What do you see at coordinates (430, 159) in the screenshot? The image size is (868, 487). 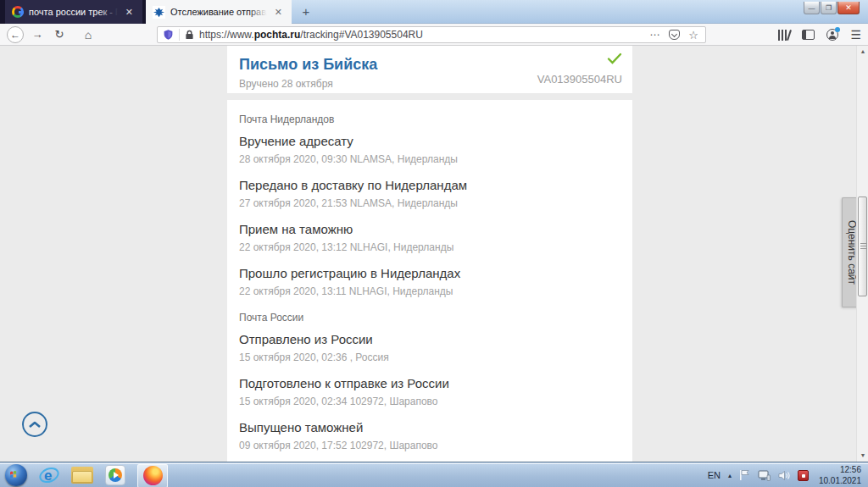 I see `event-details: 28 октября 2020, 09:30 NLAMSA, Нидерланд…` at bounding box center [430, 159].